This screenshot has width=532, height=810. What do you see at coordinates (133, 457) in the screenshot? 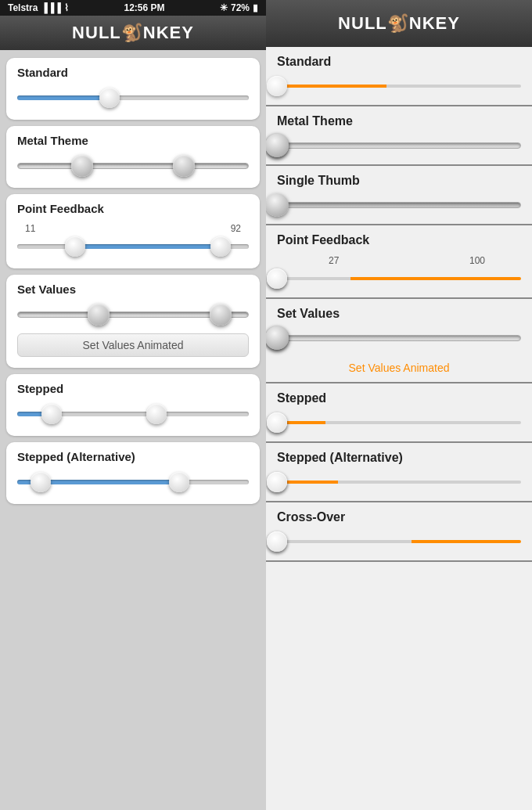
I see `card-title-stepped-alt: Stepped (Alternative)` at bounding box center [133, 457].